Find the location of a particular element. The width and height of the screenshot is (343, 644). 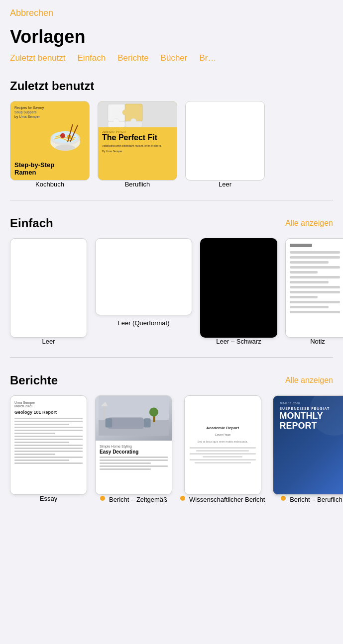

scientific-thumb: Academic Report Cover Page Sed ut lacus … is located at coordinates (223, 445).